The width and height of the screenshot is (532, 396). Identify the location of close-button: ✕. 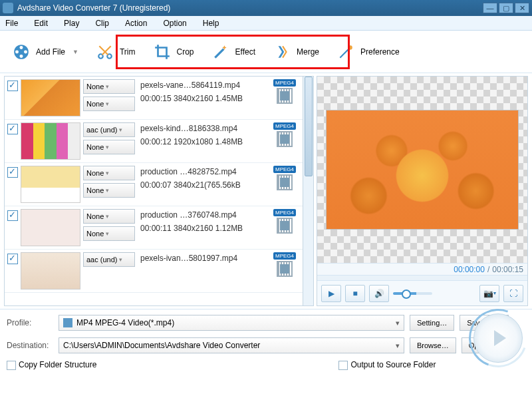
(522, 8).